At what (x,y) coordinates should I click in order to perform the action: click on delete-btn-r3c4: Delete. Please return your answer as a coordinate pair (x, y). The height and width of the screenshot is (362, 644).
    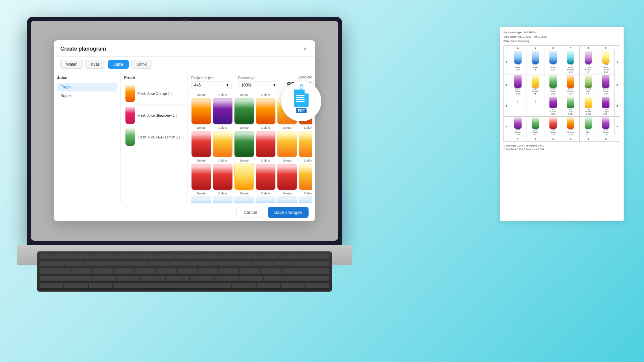
    Looking at the image, I should click on (266, 161).